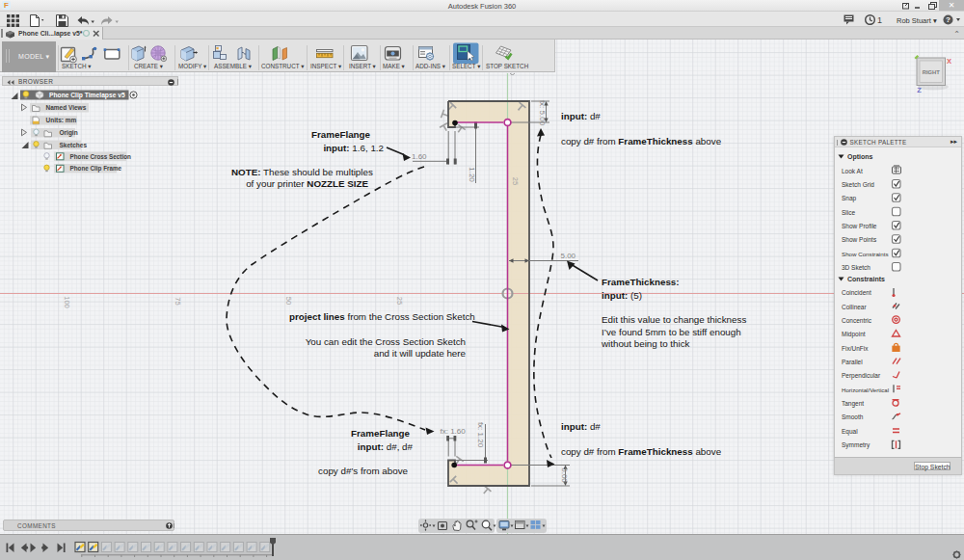  I want to click on svg-text: 100, so click(67, 303).